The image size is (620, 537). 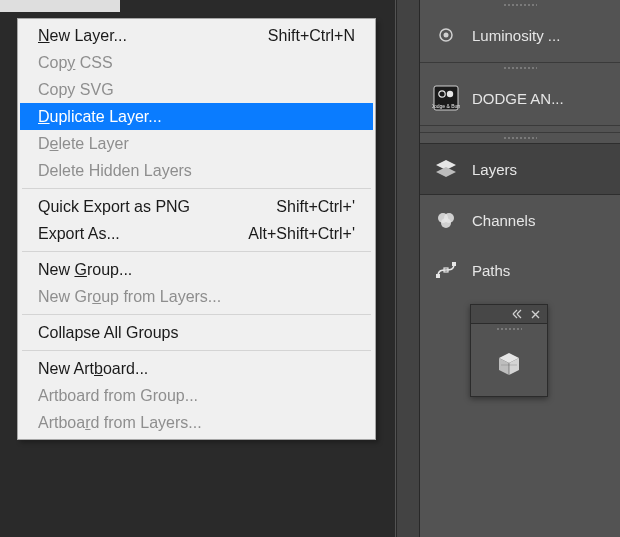 I want to click on paths-icon, so click(x=446, y=270).